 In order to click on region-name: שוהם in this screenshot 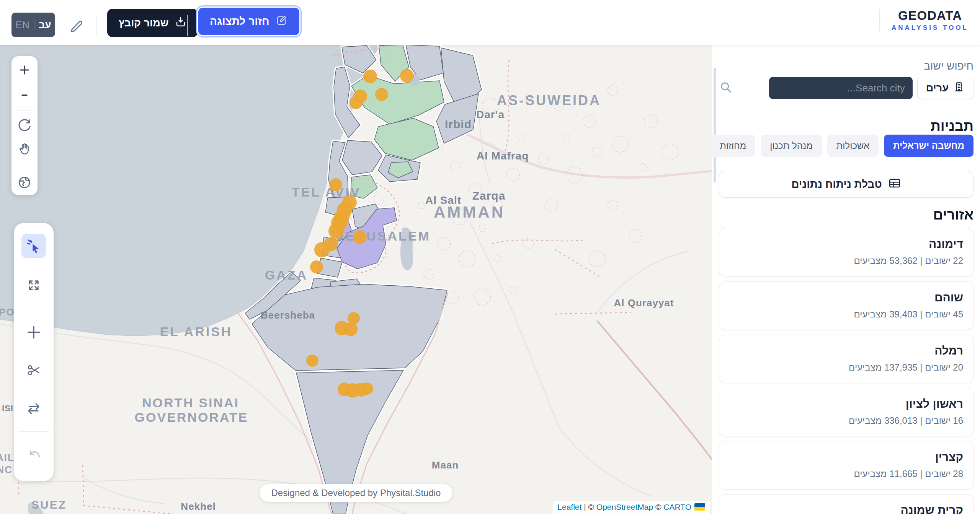, I will do `click(846, 298)`.